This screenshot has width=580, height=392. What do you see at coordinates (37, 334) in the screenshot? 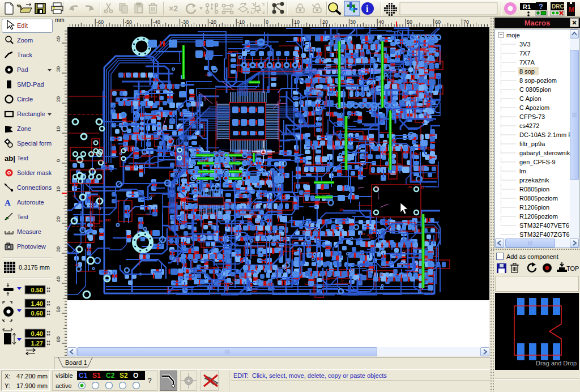
I see `svg-text: 0.40` at bounding box center [37, 334].